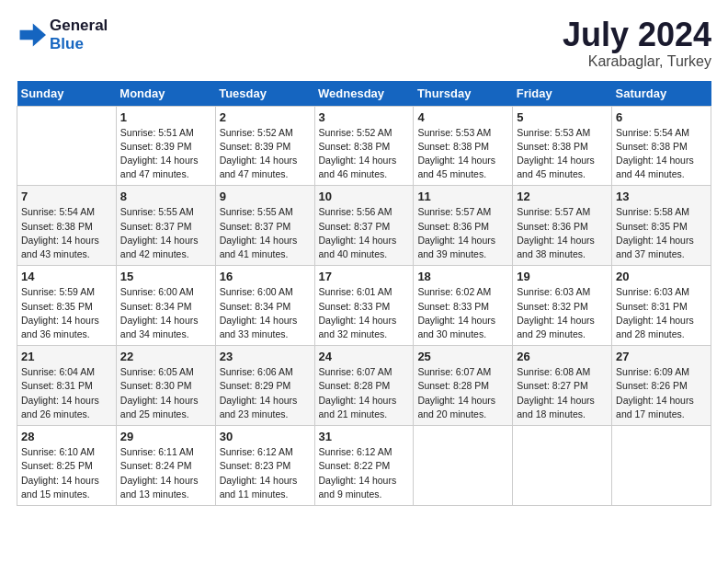  Describe the element at coordinates (662, 197) in the screenshot. I see `day-number: 13` at that location.